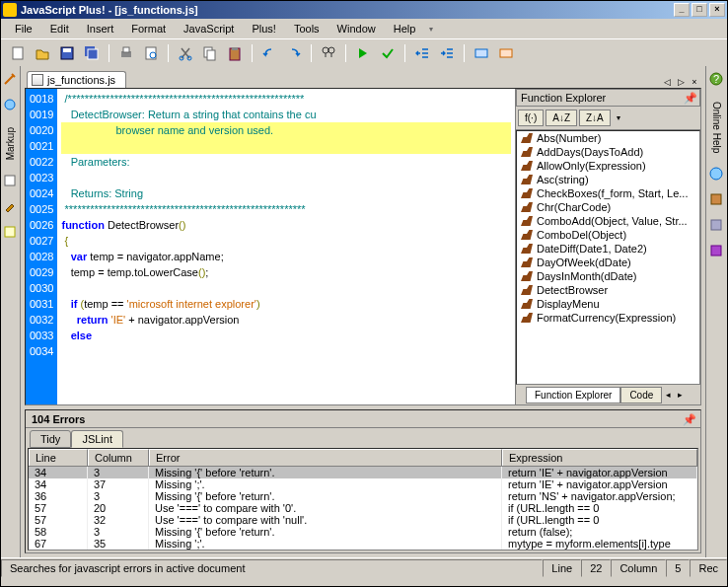 The width and height of the screenshot is (728, 587). Describe the element at coordinates (608, 262) in the screenshot. I see `function-list-item: DayOfWeek(dDate)` at that location.